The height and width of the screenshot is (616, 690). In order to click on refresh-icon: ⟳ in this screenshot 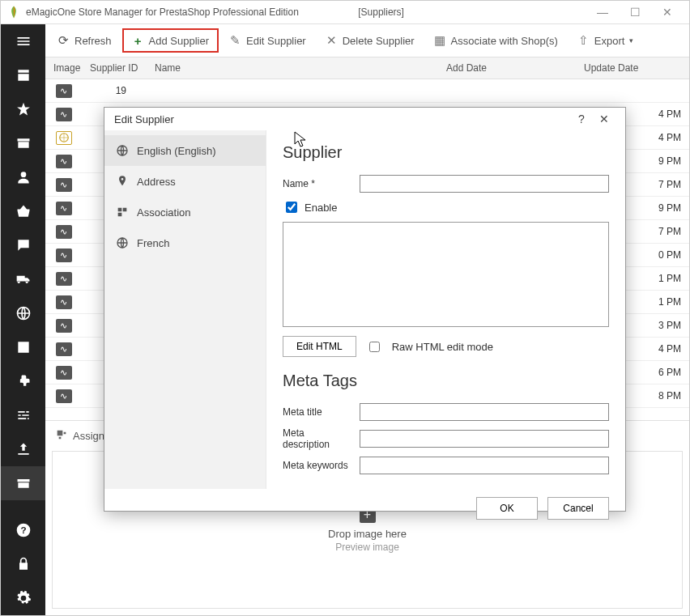, I will do `click(63, 40)`.